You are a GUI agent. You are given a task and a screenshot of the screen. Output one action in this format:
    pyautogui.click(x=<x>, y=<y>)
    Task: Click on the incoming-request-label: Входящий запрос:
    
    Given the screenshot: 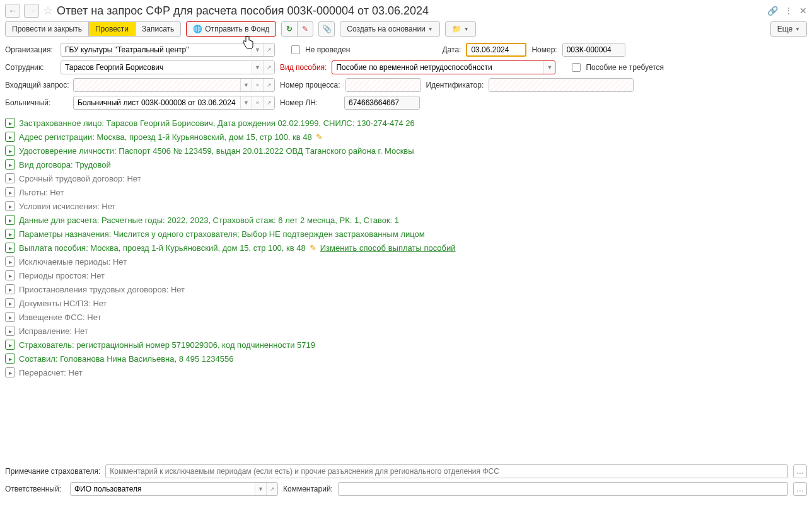 What is the action you would take?
    pyautogui.click(x=37, y=85)
    